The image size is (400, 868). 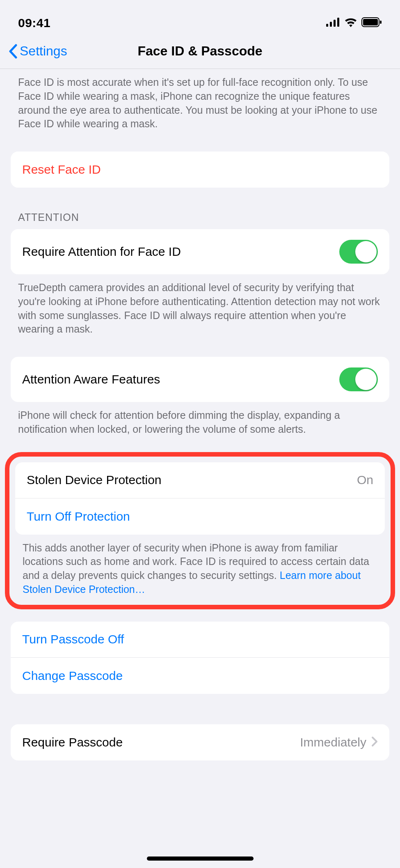 I want to click on turn-off-protection-label: Turn Off Protection, so click(x=78, y=517).